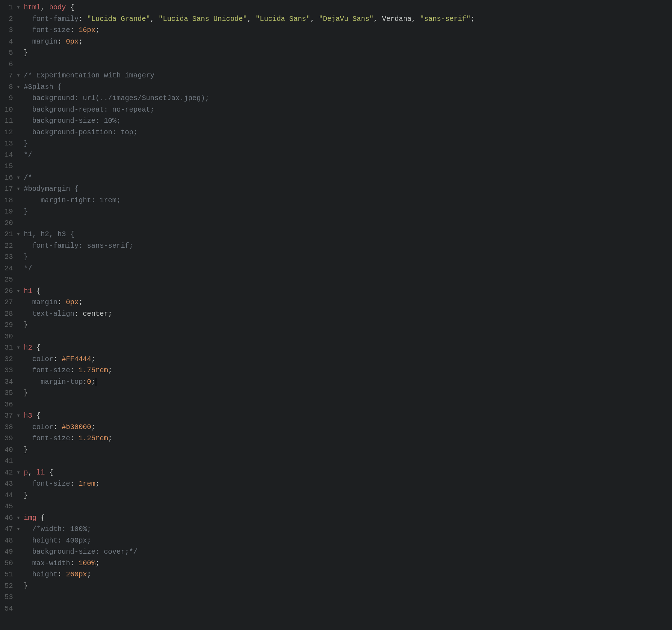 Image resolution: width=672 pixels, height=630 pixels. Describe the element at coordinates (348, 99) in the screenshot. I see `code-line: background: url(../images/SunsetJax.jpeg…` at that location.